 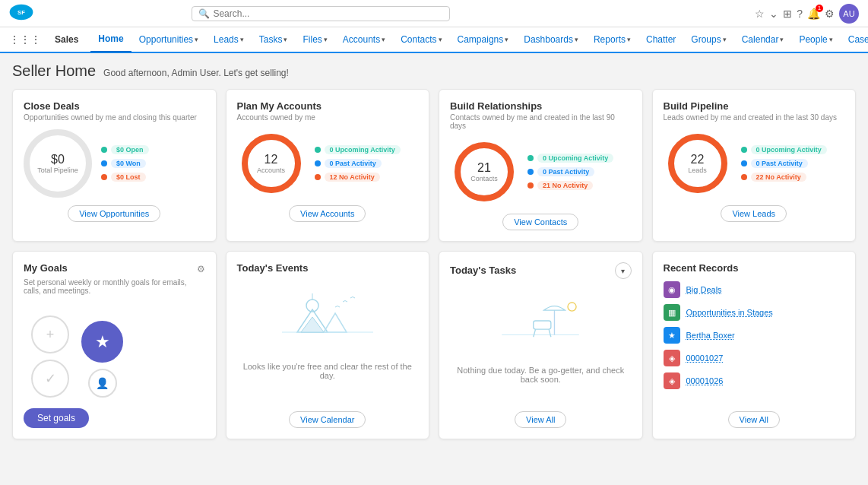 What do you see at coordinates (353, 163) in the screenshot?
I see `past-badge: 0 Past Activity` at bounding box center [353, 163].